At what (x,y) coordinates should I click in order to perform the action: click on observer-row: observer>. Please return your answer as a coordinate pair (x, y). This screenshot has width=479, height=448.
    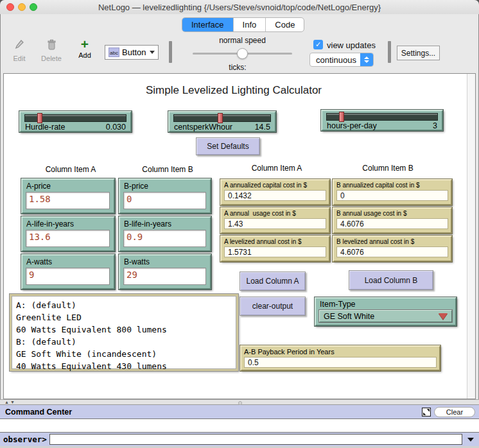
    Looking at the image, I should click on (240, 439).